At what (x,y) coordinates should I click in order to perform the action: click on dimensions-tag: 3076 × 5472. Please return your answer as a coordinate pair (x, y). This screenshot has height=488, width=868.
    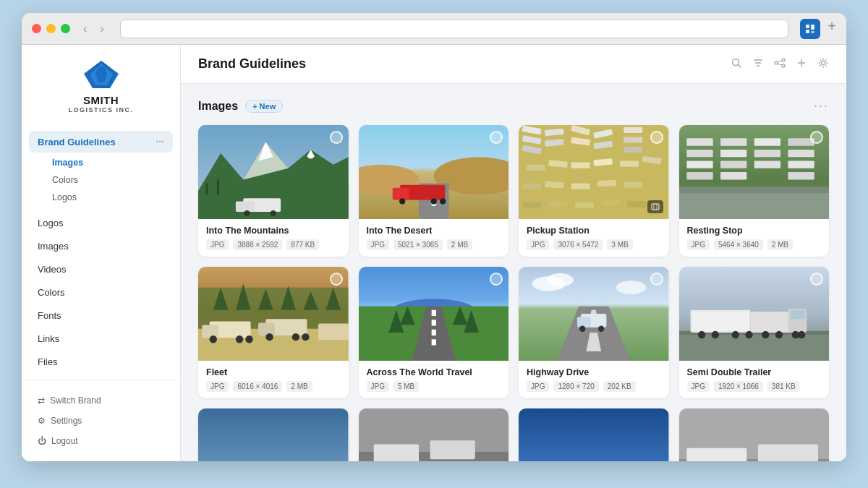
    Looking at the image, I should click on (578, 244).